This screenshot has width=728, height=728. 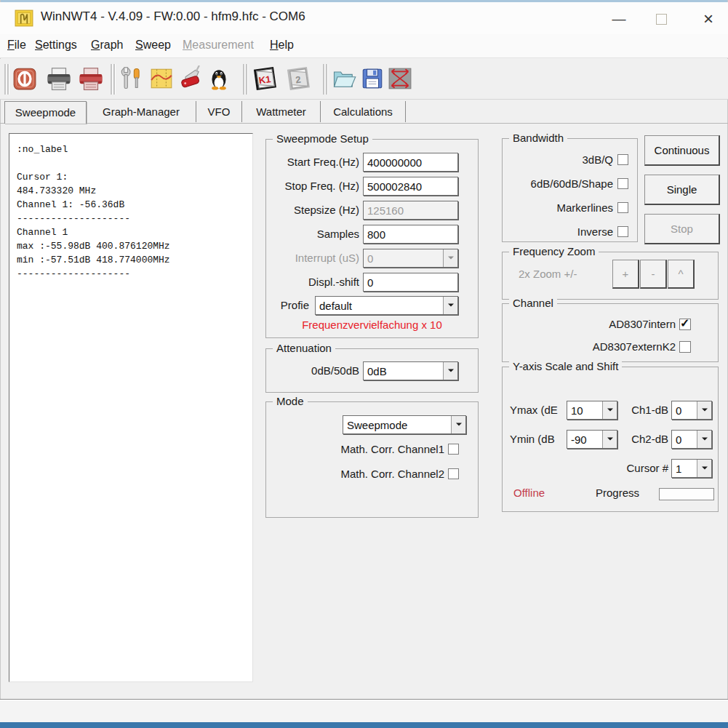 What do you see at coordinates (356, 449) in the screenshot?
I see `math-corr-ch1-label: Math. Corr. Channel1` at bounding box center [356, 449].